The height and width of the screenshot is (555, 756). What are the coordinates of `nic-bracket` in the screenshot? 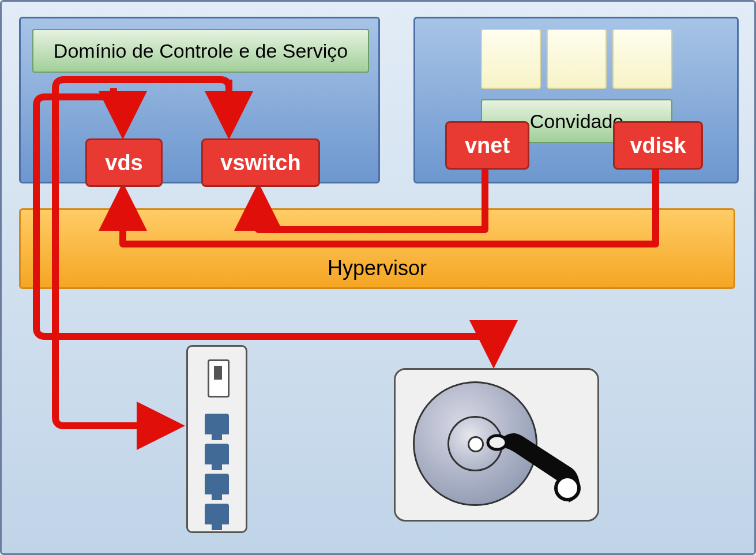 It's located at (219, 378).